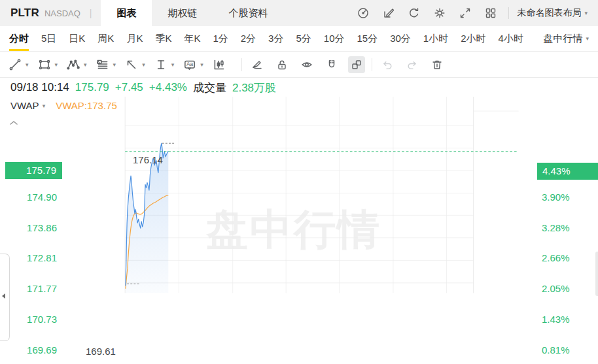 The height and width of the screenshot is (364, 598). Describe the element at coordinates (282, 65) in the screenshot. I see `unlock-icon` at that location.